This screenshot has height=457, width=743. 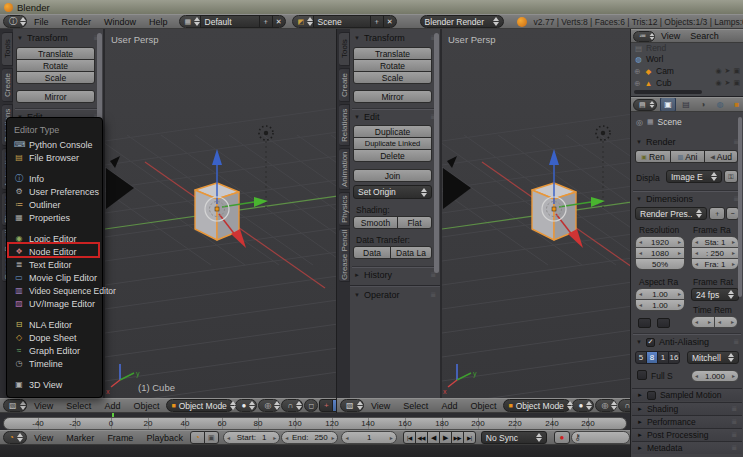 I want to click on aa-filter-dropdown: Mitchell, so click(x=713, y=358).